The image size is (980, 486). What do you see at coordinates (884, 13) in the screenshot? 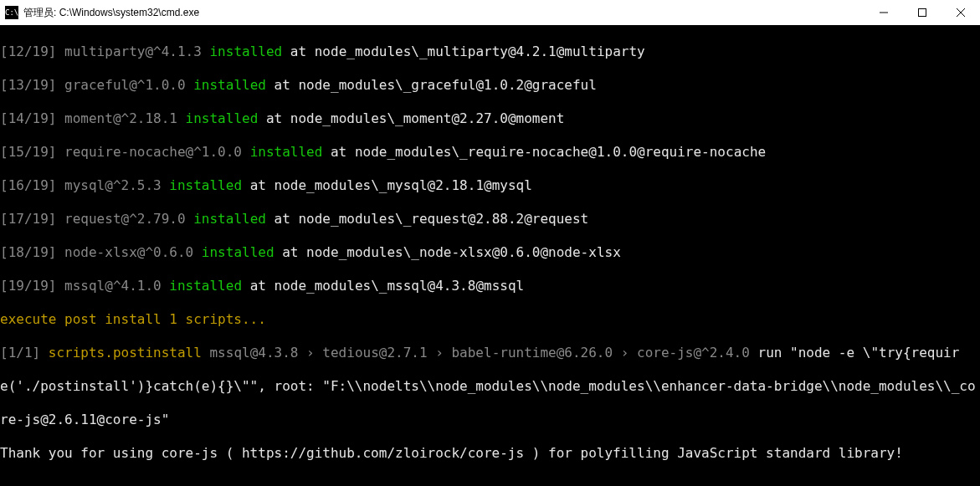
I see `minimize-button` at bounding box center [884, 13].